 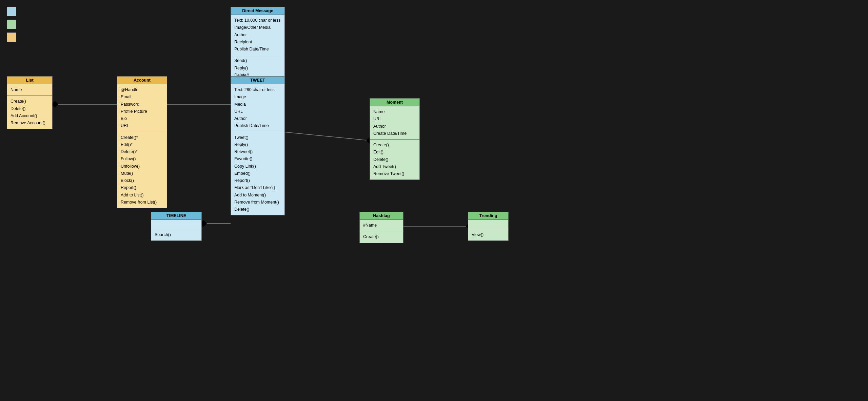 I want to click on list-method-1: Create(), so click(x=30, y=102).